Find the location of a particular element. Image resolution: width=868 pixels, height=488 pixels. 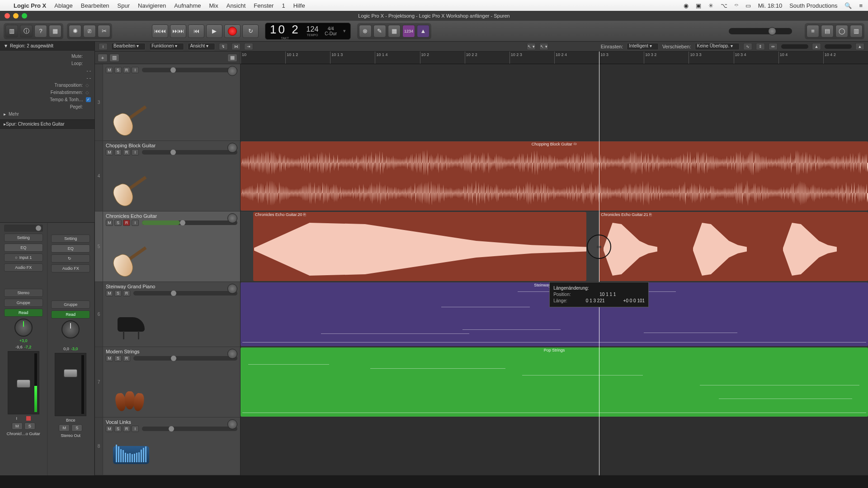

ruler-tick: 10 3 4 is located at coordinates (740, 58).